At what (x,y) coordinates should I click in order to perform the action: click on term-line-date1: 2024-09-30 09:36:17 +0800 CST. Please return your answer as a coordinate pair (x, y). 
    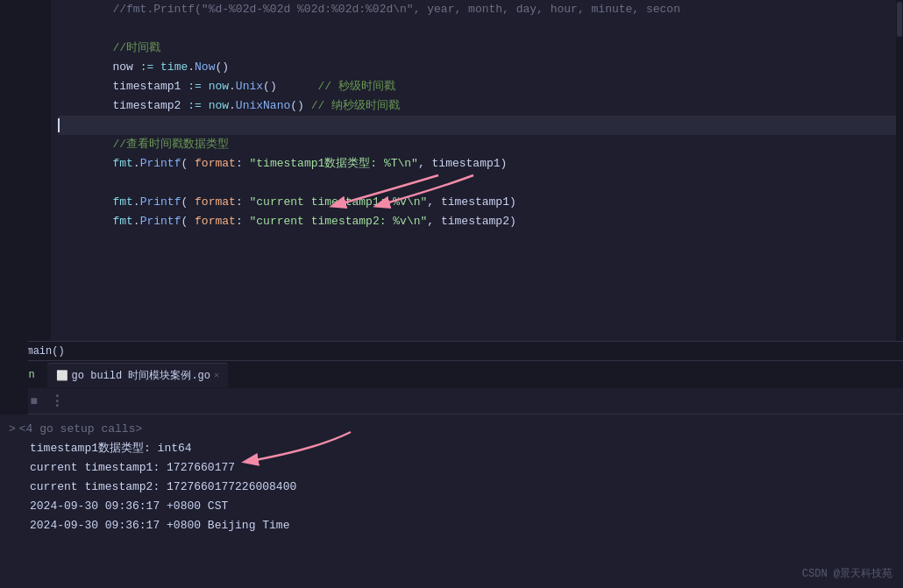
    Looking at the image, I should click on (452, 507).